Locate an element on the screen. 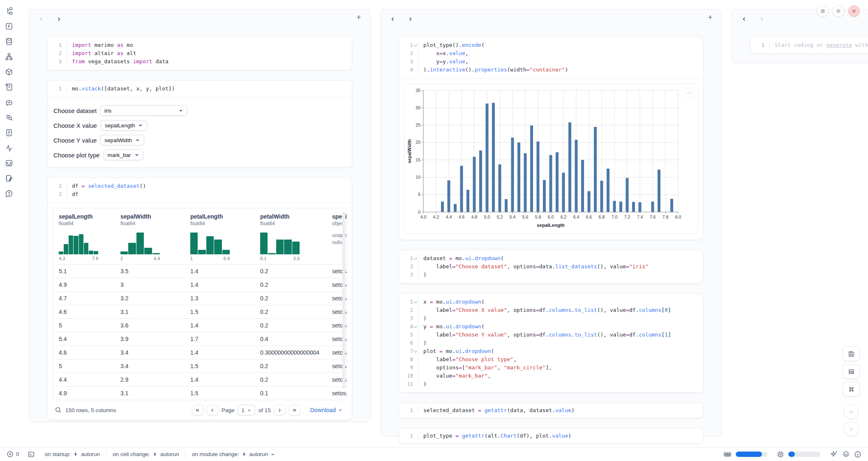 The width and height of the screenshot is (868, 461). svg-text: 35 is located at coordinates (418, 90).